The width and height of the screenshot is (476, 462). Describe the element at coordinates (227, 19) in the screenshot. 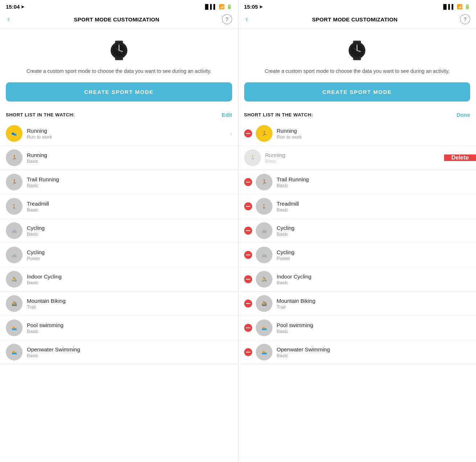

I see `help-button-1: ?` at that location.